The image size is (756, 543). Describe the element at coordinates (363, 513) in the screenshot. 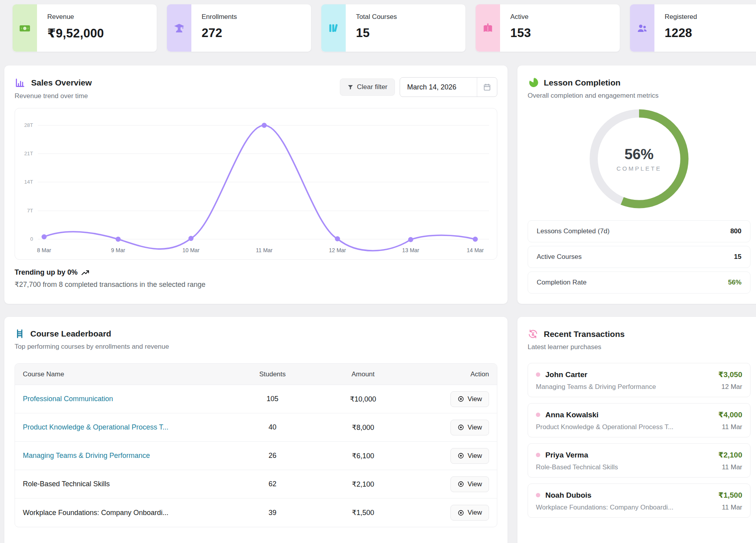

I see `amount-cell: ₹1,500` at that location.